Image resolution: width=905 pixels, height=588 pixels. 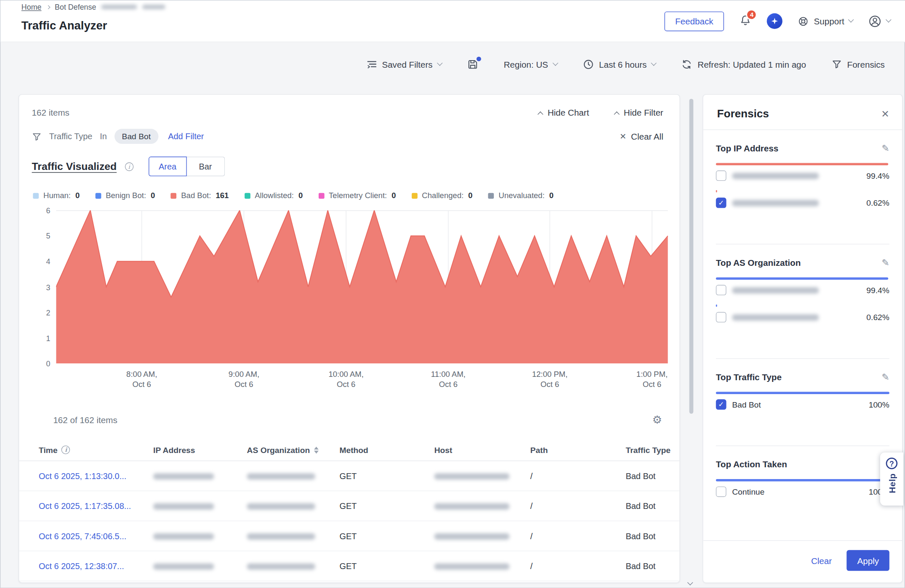 I want to click on filter-operator-label: In, so click(x=104, y=136).